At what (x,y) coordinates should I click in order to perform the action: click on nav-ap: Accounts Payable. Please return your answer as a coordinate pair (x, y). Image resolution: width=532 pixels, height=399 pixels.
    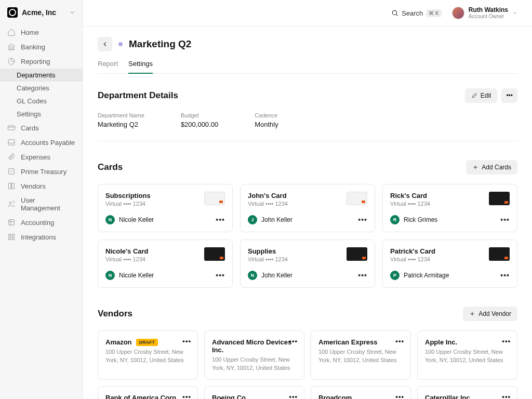
    Looking at the image, I should click on (42, 142).